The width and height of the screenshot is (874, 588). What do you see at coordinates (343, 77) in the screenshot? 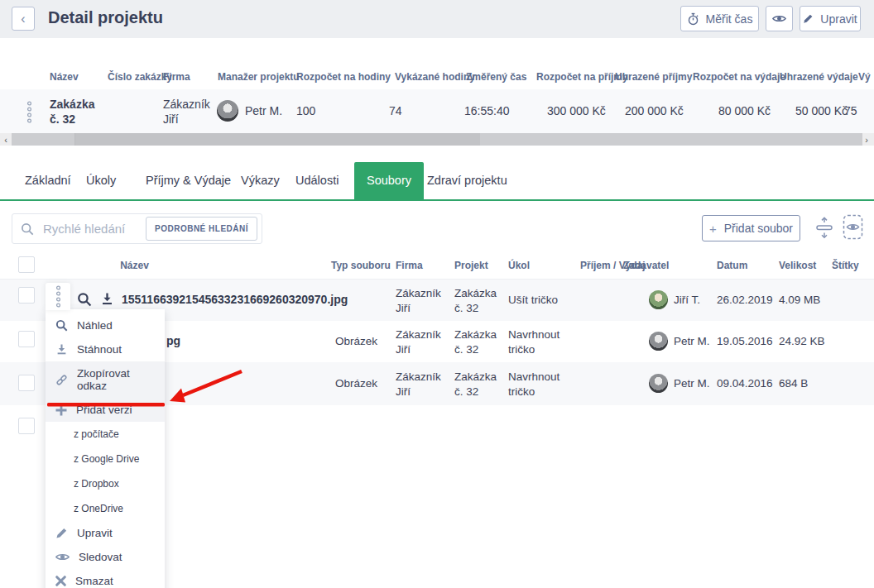
I see `pcol-rozpocet-hodiny: Rozpočet na hodiny` at bounding box center [343, 77].